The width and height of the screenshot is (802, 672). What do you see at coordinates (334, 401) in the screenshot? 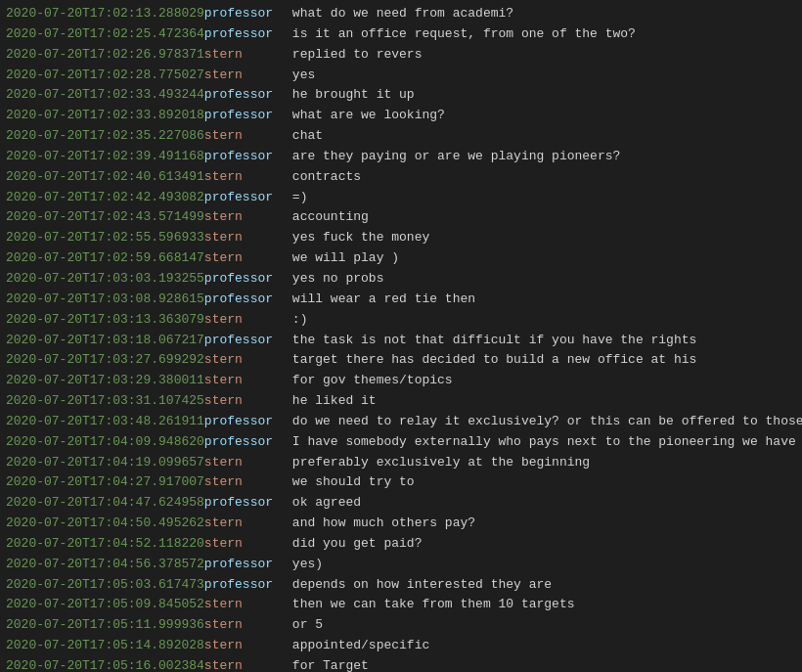
I see `message-text: he liked it` at bounding box center [334, 401].